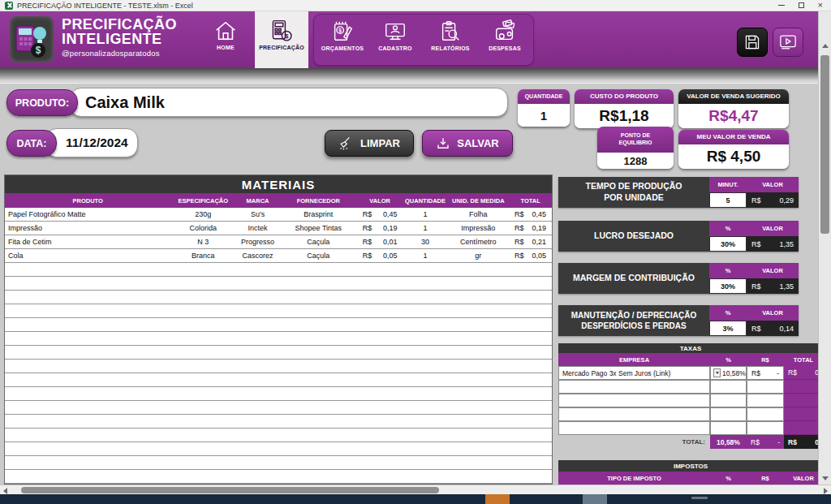 The image size is (831, 504). I want to click on nav-orcamentos: $ ORÇAMENTOS, so click(342, 36).